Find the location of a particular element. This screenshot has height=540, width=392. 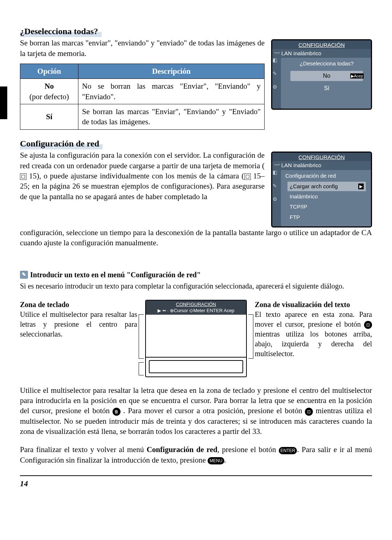

footer-rule is located at coordinates (196, 476).